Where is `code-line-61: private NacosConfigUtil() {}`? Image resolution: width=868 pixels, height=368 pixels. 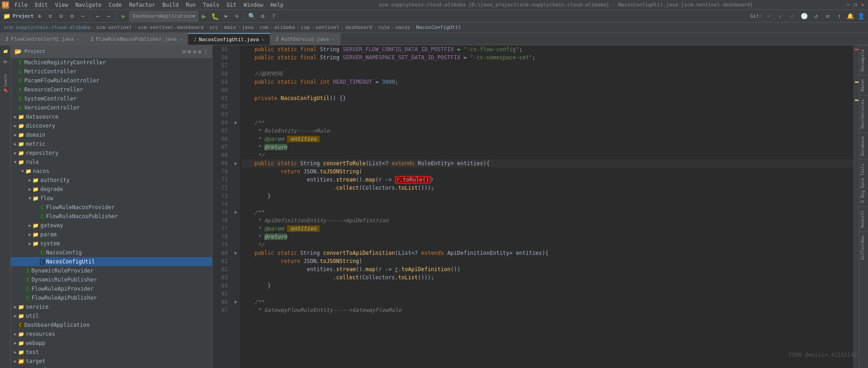 code-line-61: private NacosConfigUtil() {} is located at coordinates (547, 98).